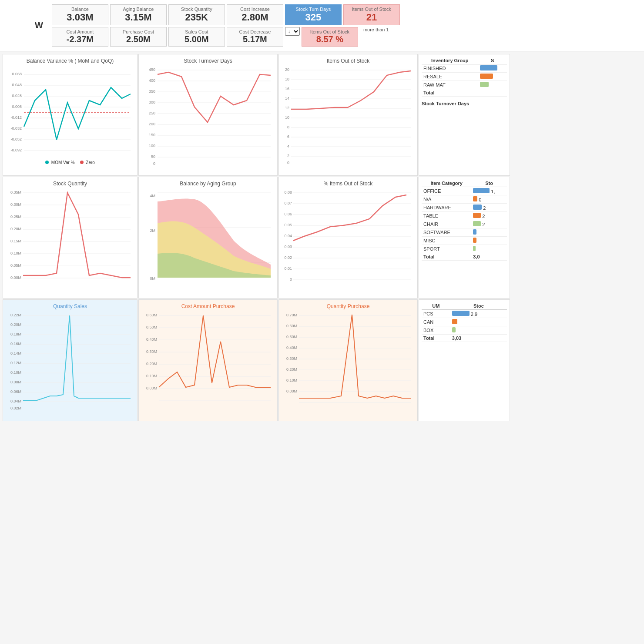 The height and width of the screenshot is (644, 644). What do you see at coordinates (208, 360) in the screenshot?
I see `panel-cost-purchase: Cost Amount Purchase 0.60M 0.50M 0.40M 0…` at bounding box center [208, 360].